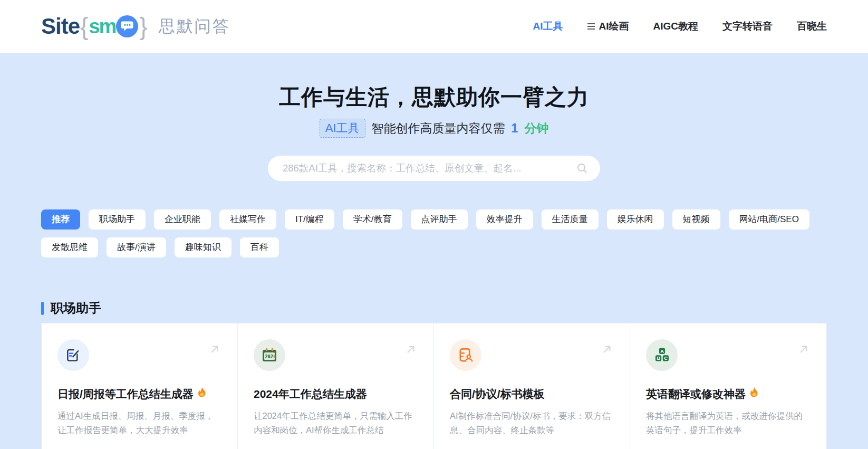 Image resolution: width=868 pixels, height=449 pixels. Describe the element at coordinates (429, 168) in the screenshot. I see `search-input` at that location.